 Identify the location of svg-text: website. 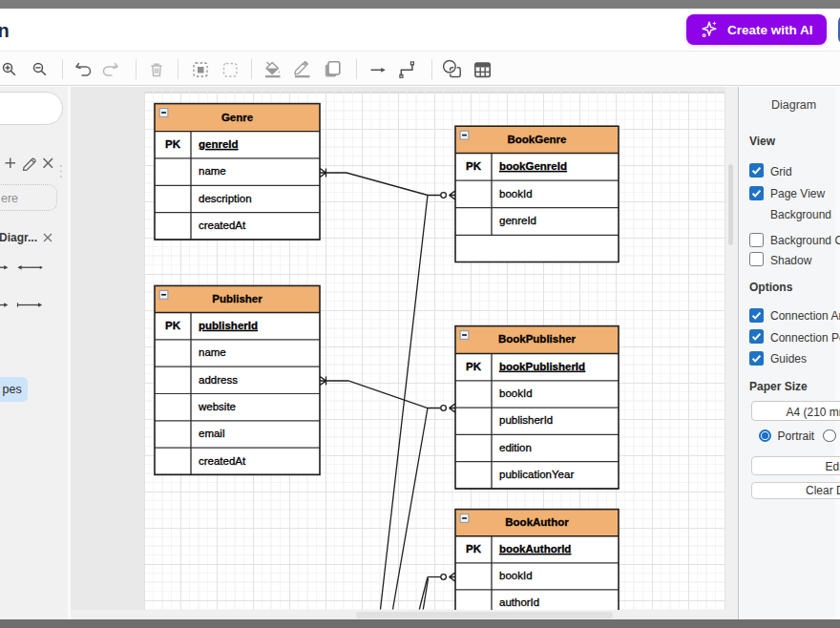
(217, 407).